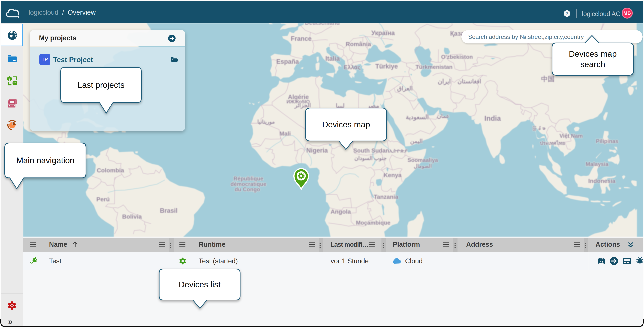 The height and width of the screenshot is (329, 644). I want to click on svg-text: O'zbekiston, so click(457, 57).